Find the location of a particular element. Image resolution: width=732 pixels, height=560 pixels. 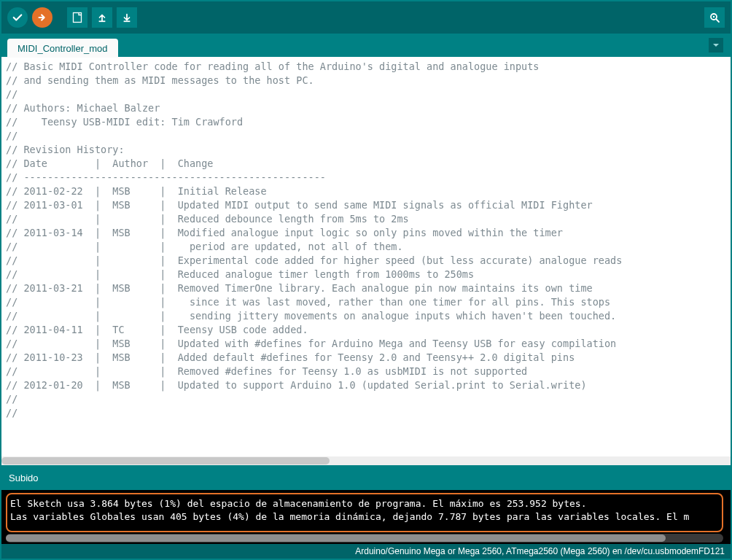

main-toolbar is located at coordinates (366, 18).